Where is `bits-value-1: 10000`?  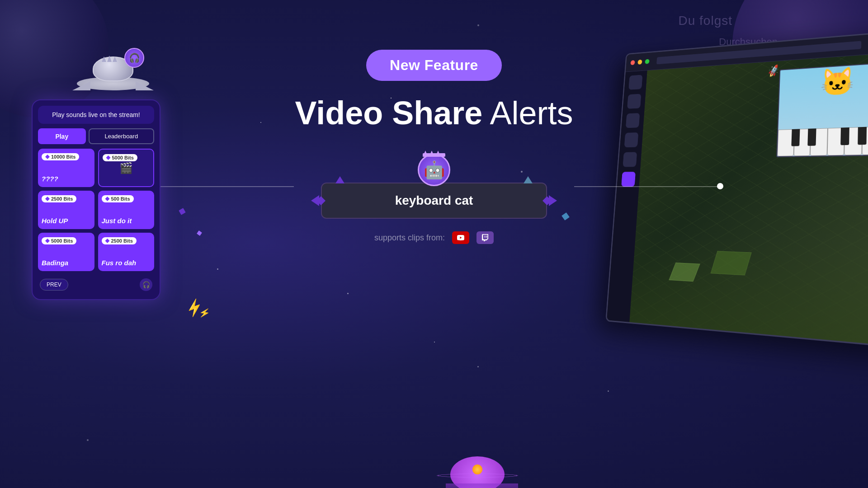 bits-value-1: 10000 is located at coordinates (58, 157).